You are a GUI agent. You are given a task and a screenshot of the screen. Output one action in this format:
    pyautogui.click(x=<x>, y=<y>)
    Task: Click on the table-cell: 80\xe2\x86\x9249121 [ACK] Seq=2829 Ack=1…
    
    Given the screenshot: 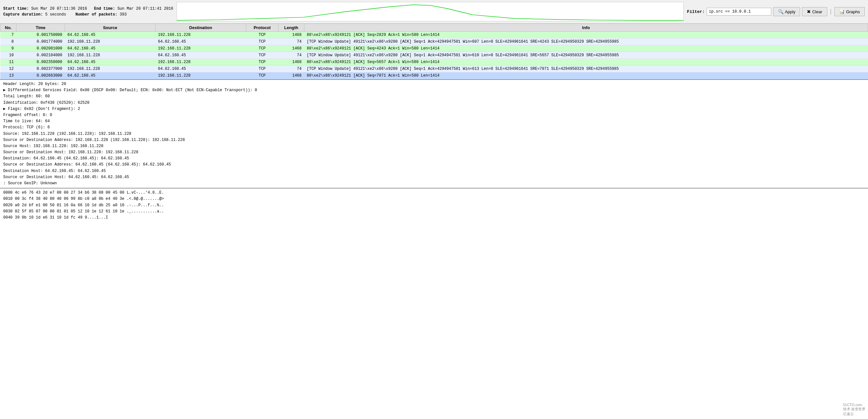 What is the action you would take?
    pyautogui.click(x=586, y=35)
    